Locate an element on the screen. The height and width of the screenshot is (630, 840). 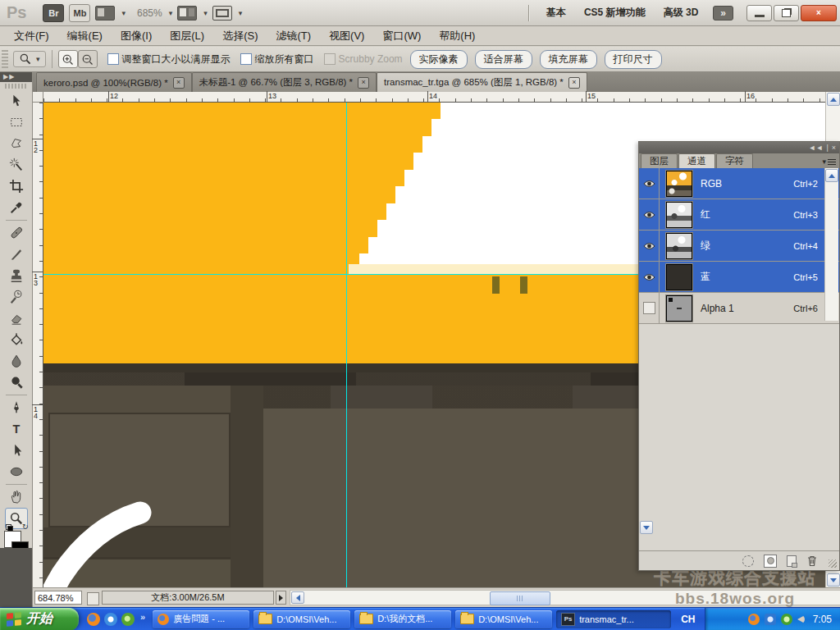
swap-colors-icon: ↻ is located at coordinates (25, 527).